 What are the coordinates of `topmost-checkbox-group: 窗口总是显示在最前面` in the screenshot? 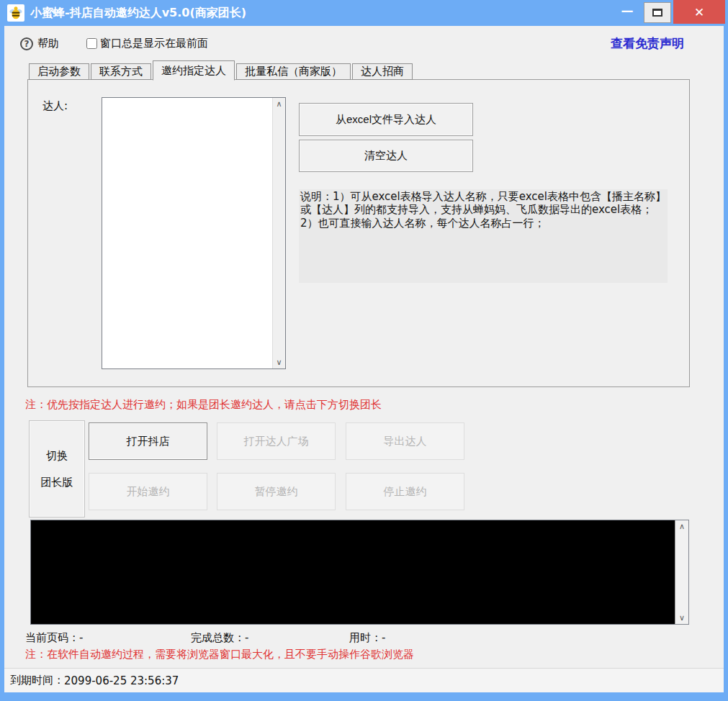 It's located at (147, 43).